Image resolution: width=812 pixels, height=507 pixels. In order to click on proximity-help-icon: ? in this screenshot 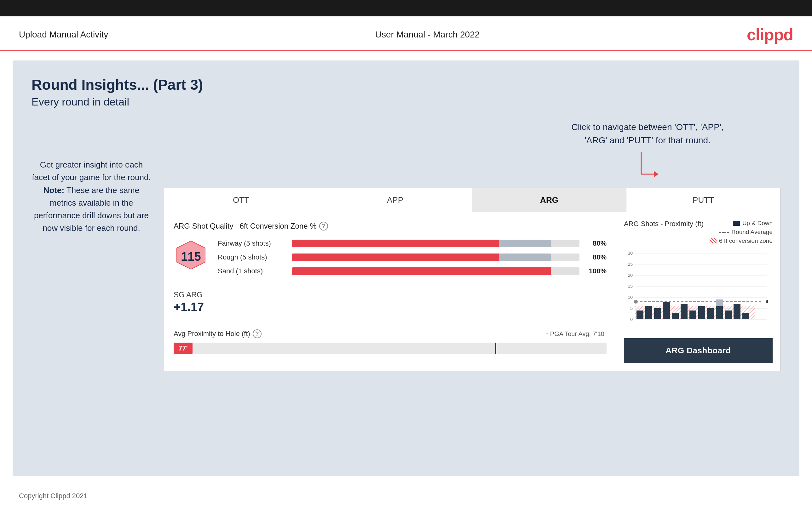, I will do `click(257, 334)`.